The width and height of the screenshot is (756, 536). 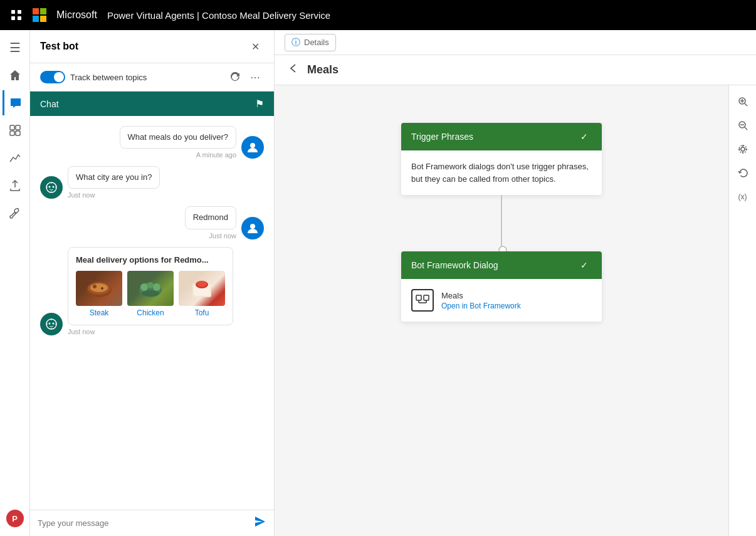 What do you see at coordinates (152, 291) in the screenshot?
I see `message-row: Meal delivery options for Redmo...` at bounding box center [152, 291].